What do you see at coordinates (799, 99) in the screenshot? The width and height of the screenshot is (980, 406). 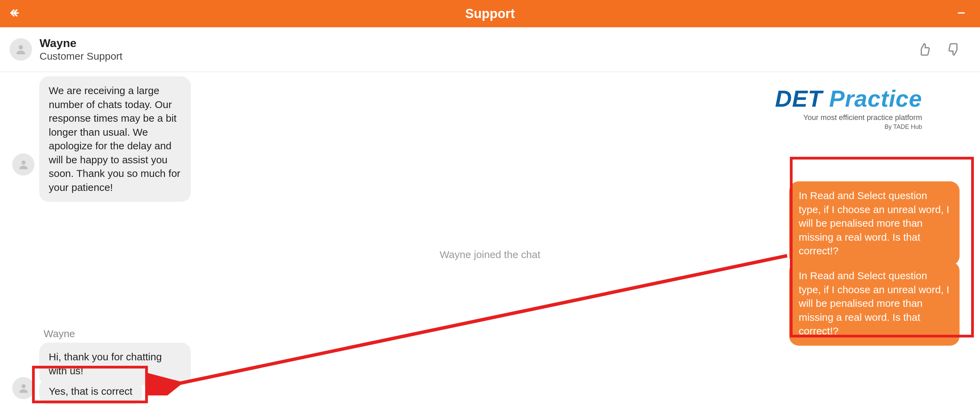 I see `brand-part1: DET` at bounding box center [799, 99].